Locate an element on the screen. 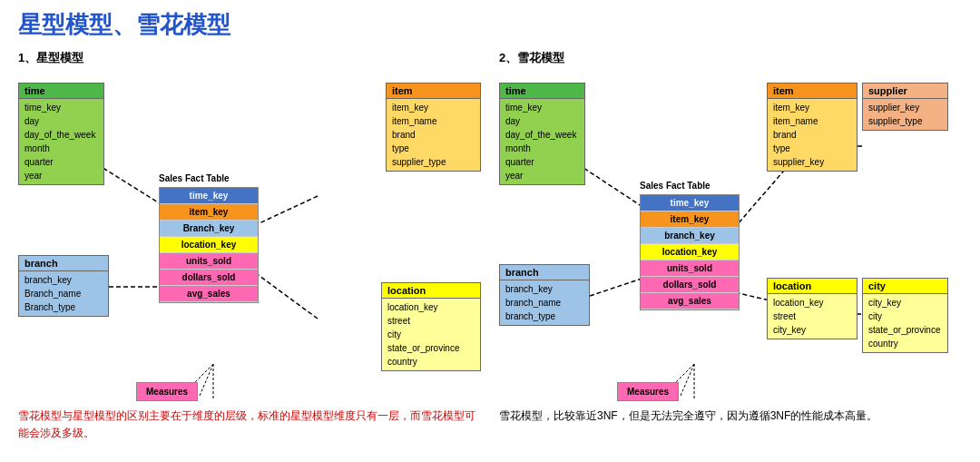 This screenshot has width=980, height=462. bottom-right-text: 雪花模型，比较靠近3NF，但是无法完全遵守，因为遵循3NF的性能成本高量。 is located at coordinates (730, 425).